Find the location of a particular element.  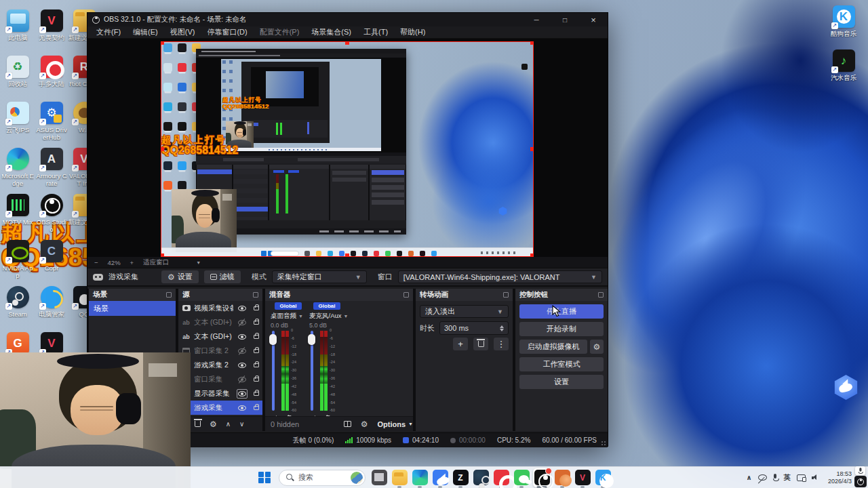

sources-dock-header: 源 is located at coordinates (220, 295).